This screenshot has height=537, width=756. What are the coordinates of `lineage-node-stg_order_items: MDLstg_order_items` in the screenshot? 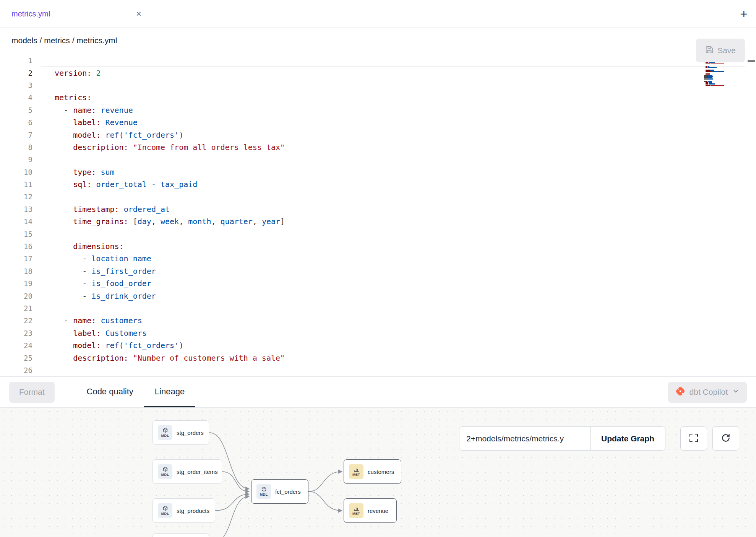 It's located at (187, 472).